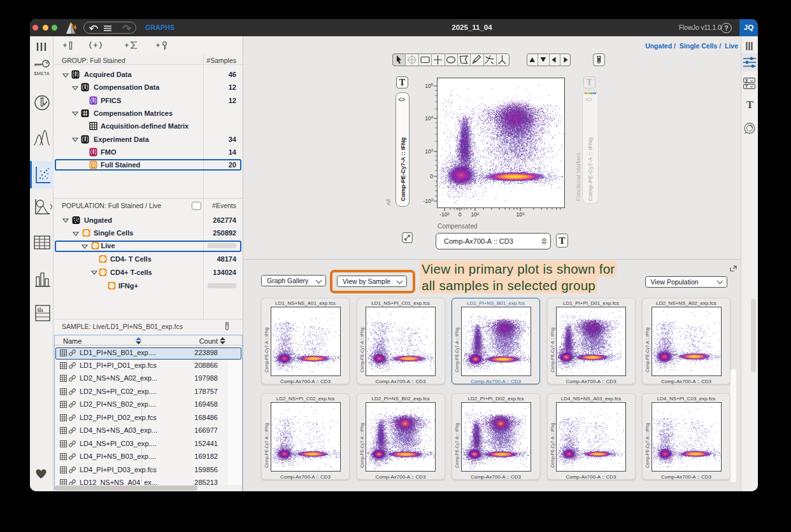 The width and height of the screenshot is (791, 532). Describe the element at coordinates (475, 214) in the screenshot. I see `svg-text: 102` at that location.